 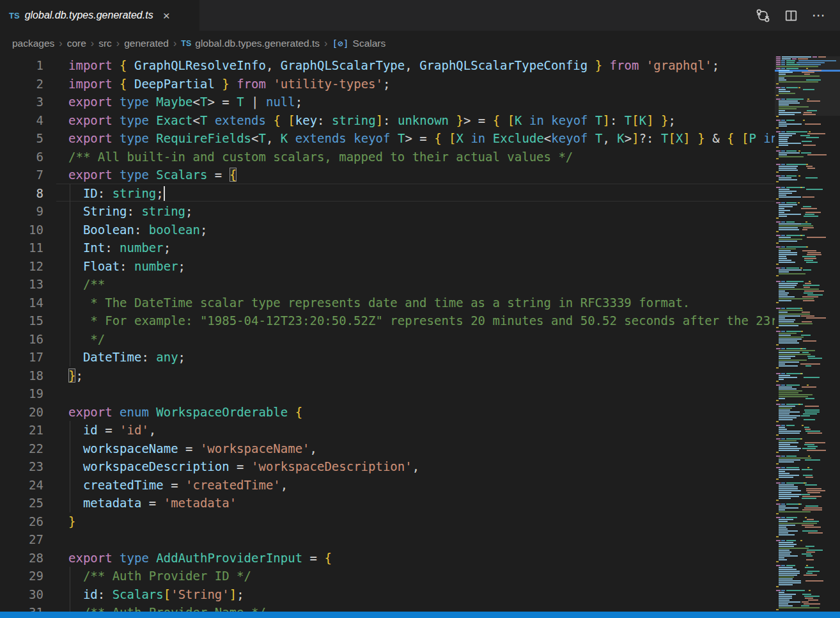 What do you see at coordinates (422, 138) in the screenshot?
I see `code-line: export type RequireFields<T, K extends k…` at bounding box center [422, 138].